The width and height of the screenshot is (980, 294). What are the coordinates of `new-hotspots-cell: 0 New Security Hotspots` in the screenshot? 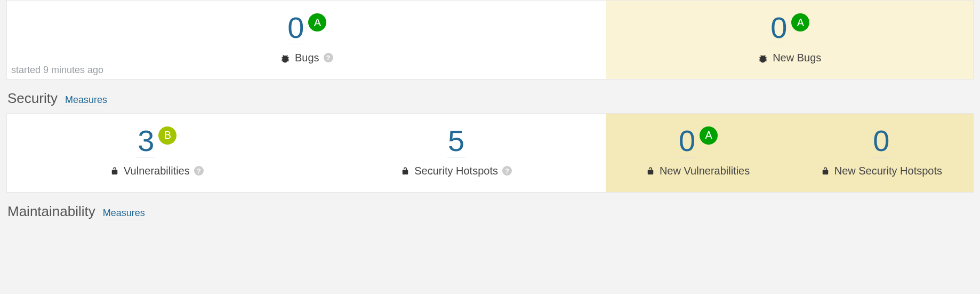 It's located at (881, 153).